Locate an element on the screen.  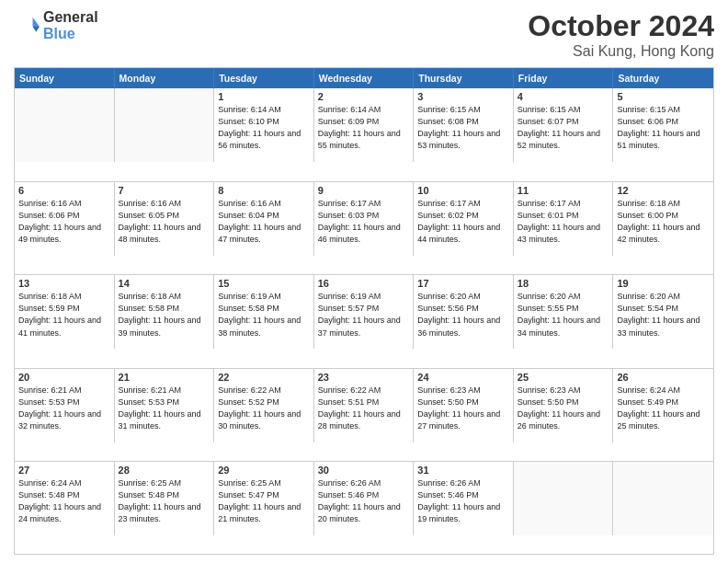
cell-info: Sunrise: 6:14 AMSunset: 6:10 PMDaylight:… is located at coordinates (264, 128).